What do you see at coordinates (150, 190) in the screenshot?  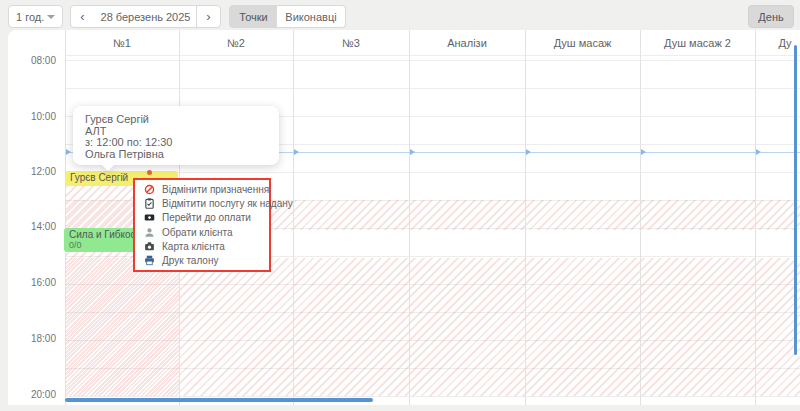 I see `ban-icon` at bounding box center [150, 190].